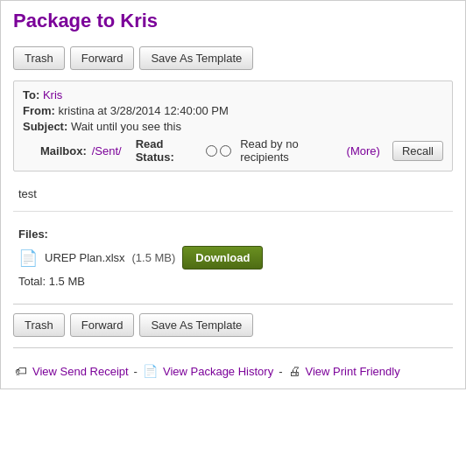 The image size is (466, 476). I want to click on read-by-text: Read by no recipients, so click(289, 150).